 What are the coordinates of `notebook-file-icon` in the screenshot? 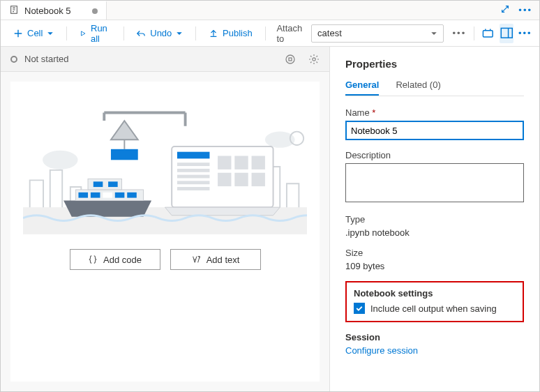 It's located at (14, 11).